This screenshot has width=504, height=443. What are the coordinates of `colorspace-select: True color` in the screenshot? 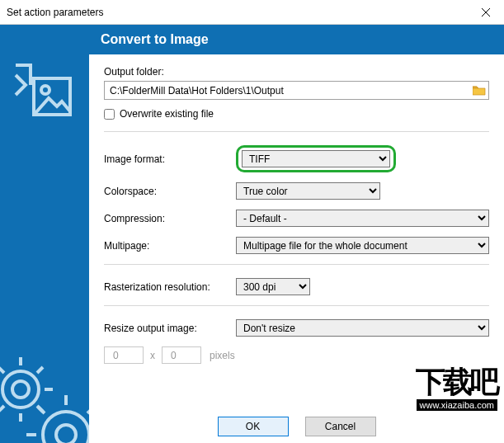 It's located at (309, 191).